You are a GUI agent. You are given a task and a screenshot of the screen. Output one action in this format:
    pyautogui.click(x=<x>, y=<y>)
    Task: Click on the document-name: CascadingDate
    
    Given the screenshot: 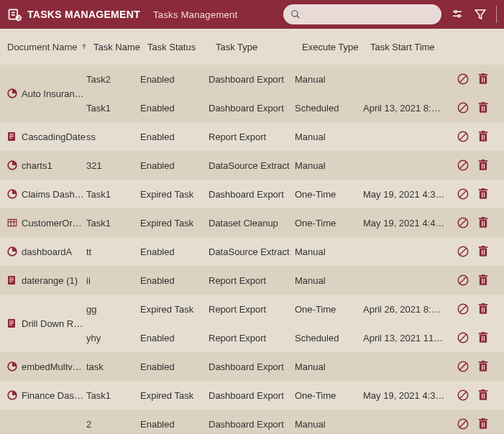 What is the action you would take?
    pyautogui.click(x=53, y=137)
    